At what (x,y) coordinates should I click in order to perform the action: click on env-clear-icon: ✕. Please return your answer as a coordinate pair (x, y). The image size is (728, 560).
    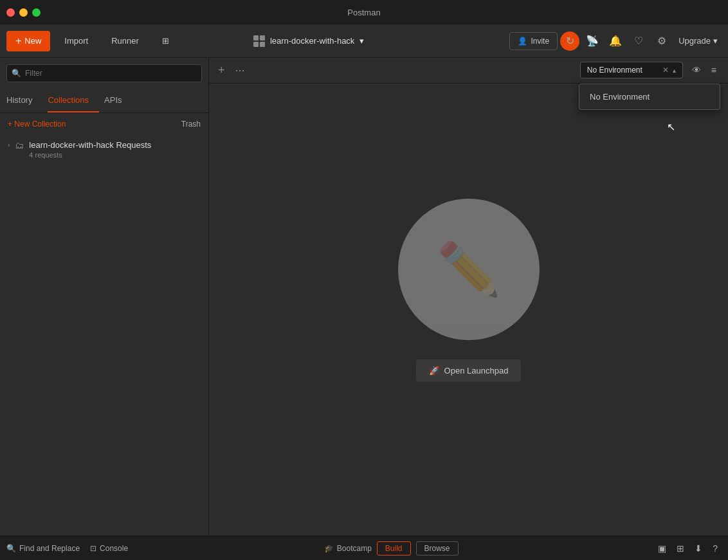
    Looking at the image, I should click on (666, 70).